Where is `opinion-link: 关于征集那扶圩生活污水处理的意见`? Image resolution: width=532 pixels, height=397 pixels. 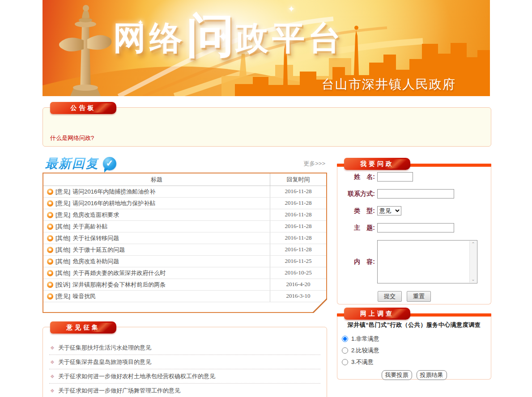 opinion-link: 关于征集那扶圩生活污水处理的意见 is located at coordinates (105, 348).